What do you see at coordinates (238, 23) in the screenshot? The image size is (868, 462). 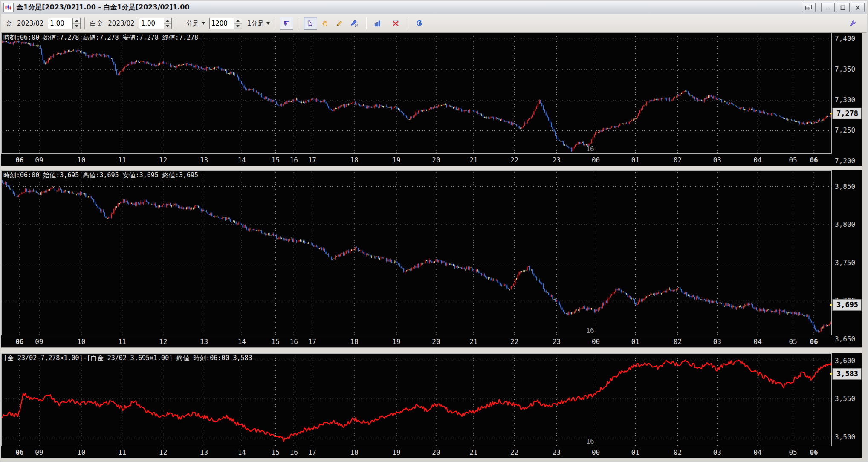 I see `bar-count-spinner` at bounding box center [238, 23].